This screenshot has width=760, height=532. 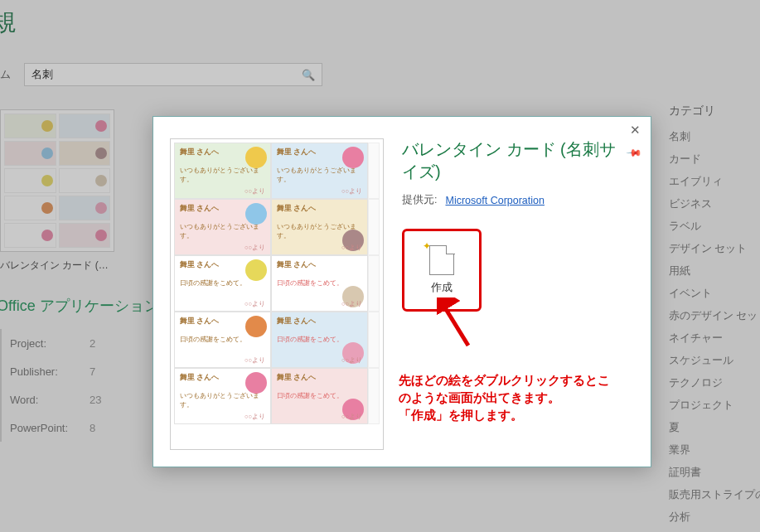 What do you see at coordinates (442, 288) in the screenshot?
I see `create-label: 作成` at bounding box center [442, 288].